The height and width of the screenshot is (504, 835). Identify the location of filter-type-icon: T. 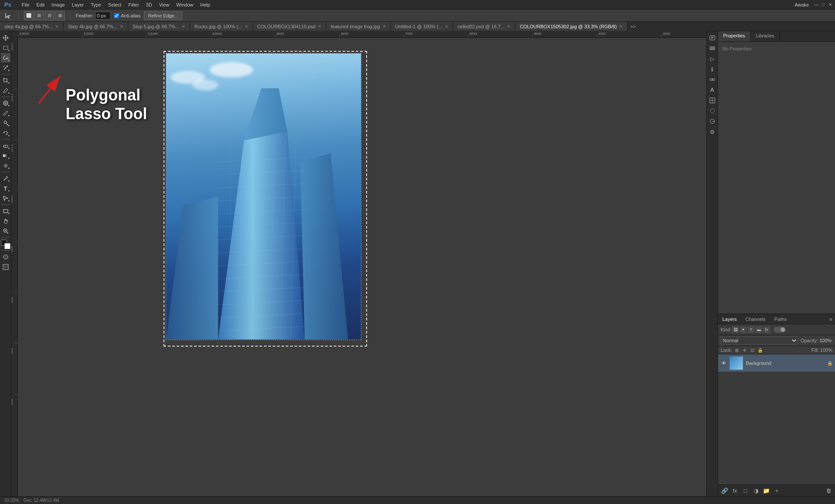
(751, 330).